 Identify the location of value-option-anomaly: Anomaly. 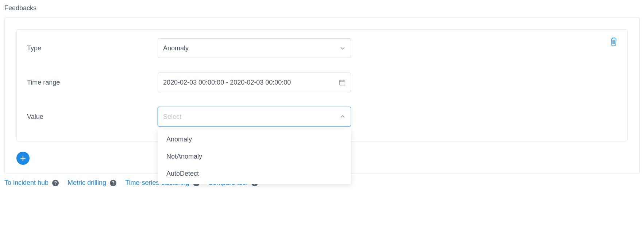
(254, 139).